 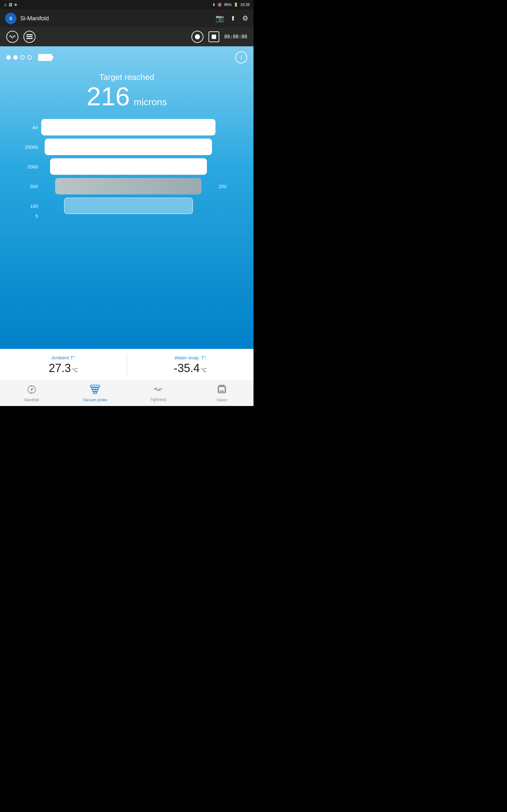 What do you see at coordinates (127, 37) in the screenshot?
I see `toolbar: 00:00:00` at bounding box center [127, 37].